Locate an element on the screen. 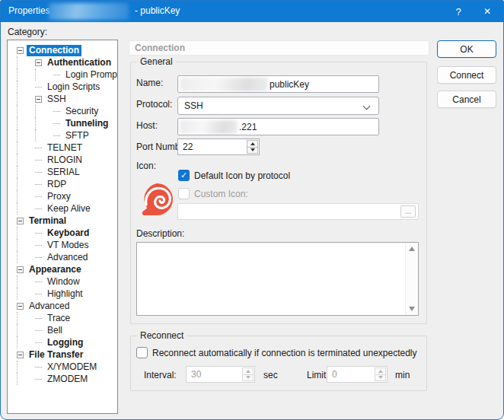 Image resolution: width=504 pixels, height=420 pixels. protocol-select: SSH is located at coordinates (279, 106).